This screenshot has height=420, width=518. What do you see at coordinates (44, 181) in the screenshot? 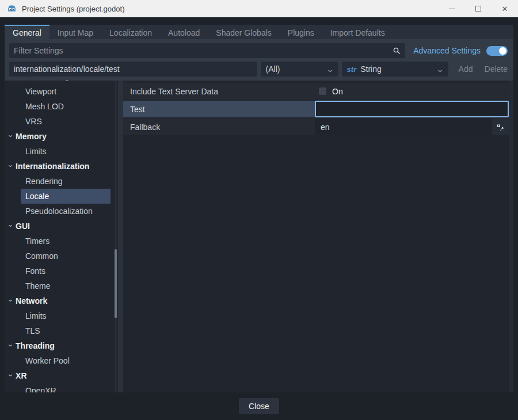
I see `tree-item-label: Rendering` at bounding box center [44, 181].